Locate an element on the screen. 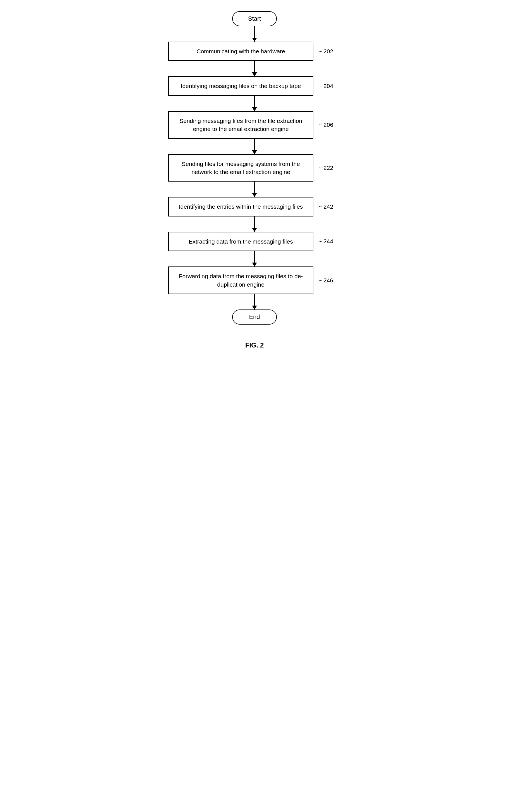  step-label-222: ~ 222 is located at coordinates (330, 168).